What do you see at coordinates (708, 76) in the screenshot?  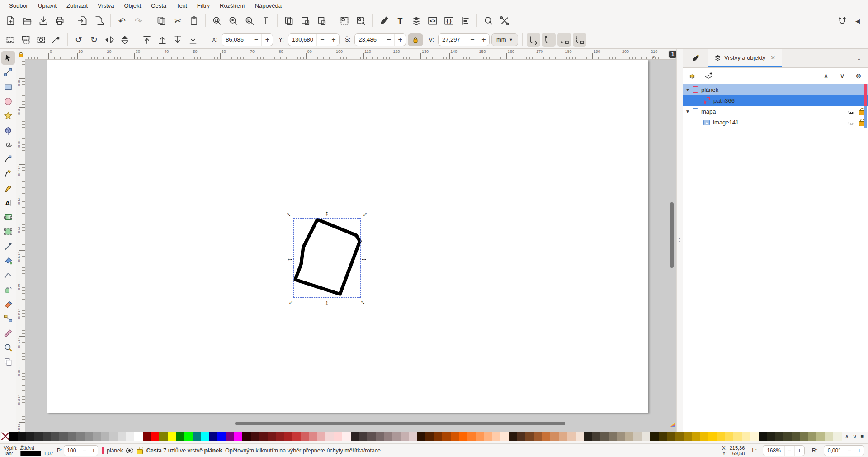 I see `add-layer-button` at bounding box center [708, 76].